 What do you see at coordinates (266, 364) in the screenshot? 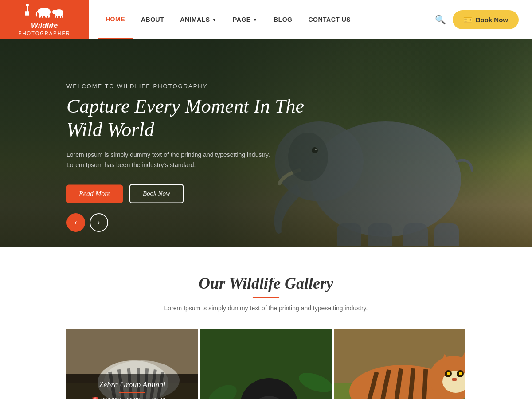
I see `gallery-grid: Zebra Group Animal 📅 20/12/24 - 01:00pm …` at bounding box center [266, 364].